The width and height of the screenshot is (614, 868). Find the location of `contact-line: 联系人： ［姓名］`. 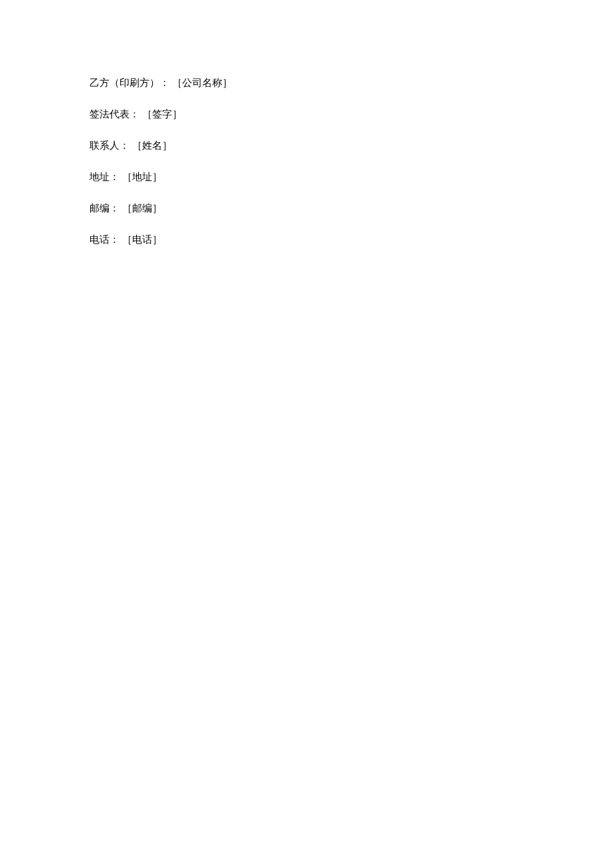

contact-line: 联系人： ［姓名］ is located at coordinates (352, 145).